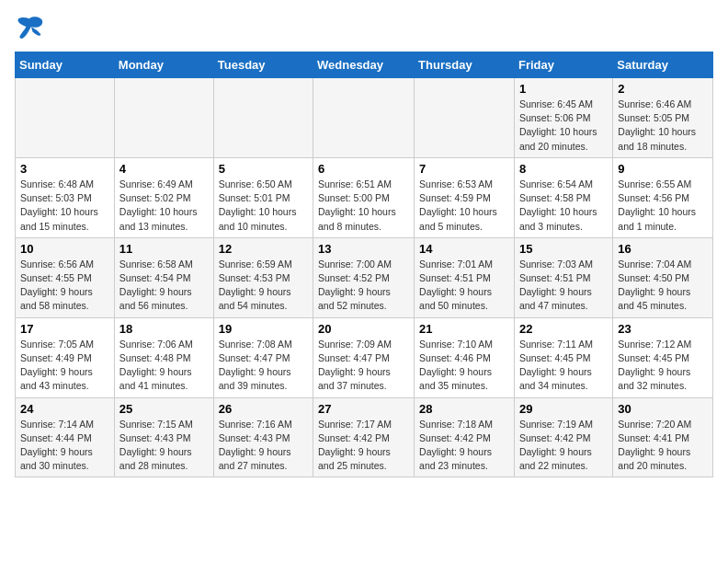 The image size is (728, 563). What do you see at coordinates (64, 408) in the screenshot?
I see `day-number: 24` at bounding box center [64, 408].